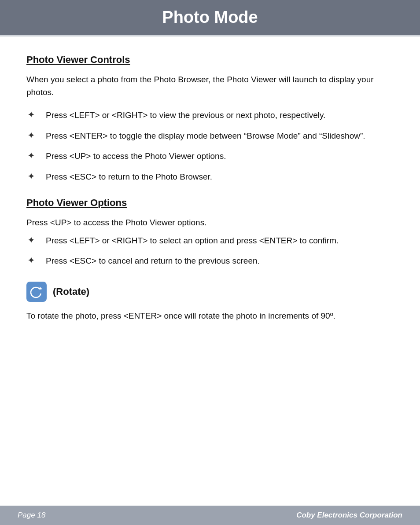  I want to click on list-item: ✦ Press <ESC> to cancel and return to th…, so click(210, 261).